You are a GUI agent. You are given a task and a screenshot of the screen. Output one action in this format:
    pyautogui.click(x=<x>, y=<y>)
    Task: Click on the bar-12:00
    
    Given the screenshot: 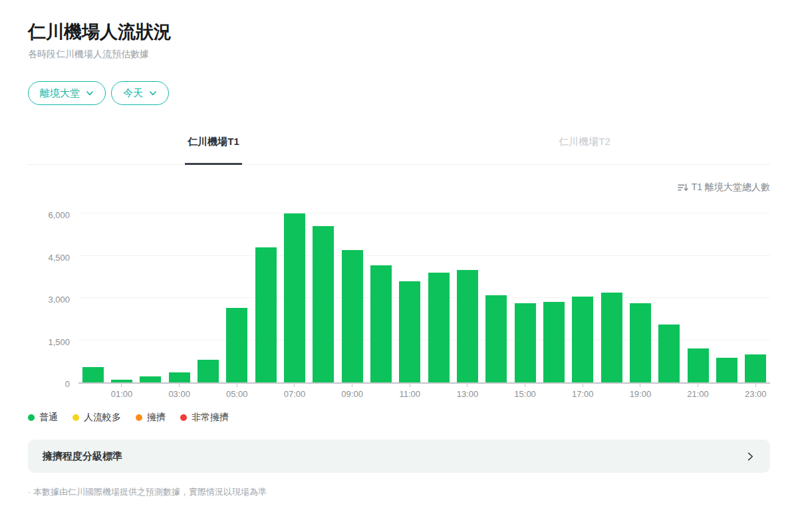 What is the action you would take?
    pyautogui.click(x=439, y=327)
    